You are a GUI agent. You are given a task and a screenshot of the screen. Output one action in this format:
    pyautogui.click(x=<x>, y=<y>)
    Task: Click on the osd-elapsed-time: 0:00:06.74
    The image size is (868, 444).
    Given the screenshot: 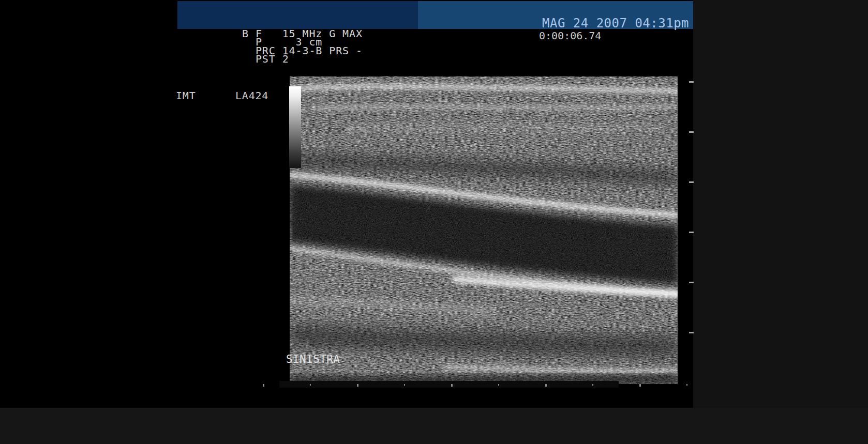 What is the action you would take?
    pyautogui.click(x=570, y=36)
    